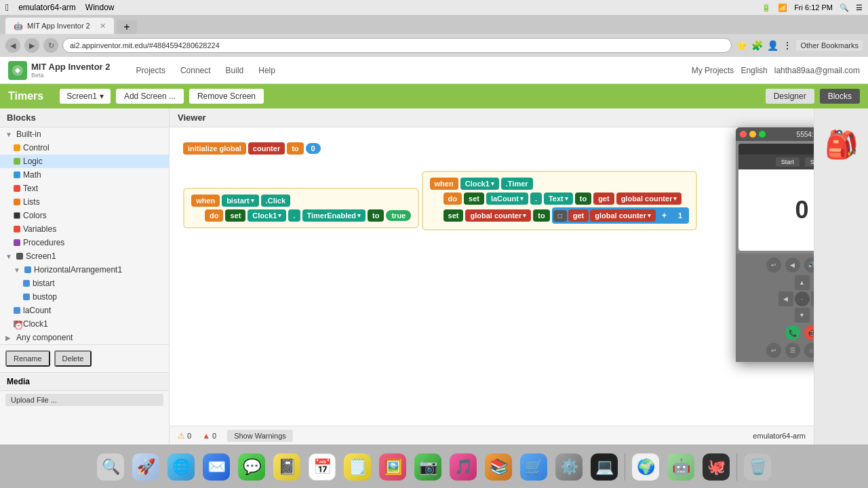  I want to click on nav-connect: Connect, so click(195, 70).